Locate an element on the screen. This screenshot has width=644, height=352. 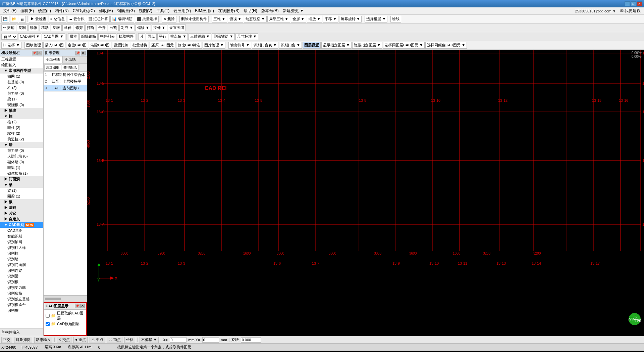
tree-block-rebar: 砌体加筋 (1) is located at coordinates (21, 173).